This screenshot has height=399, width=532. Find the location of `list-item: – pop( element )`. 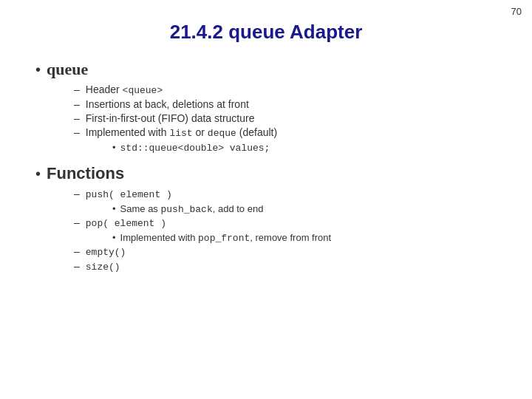

list-item: – pop( element ) is located at coordinates (285, 223).